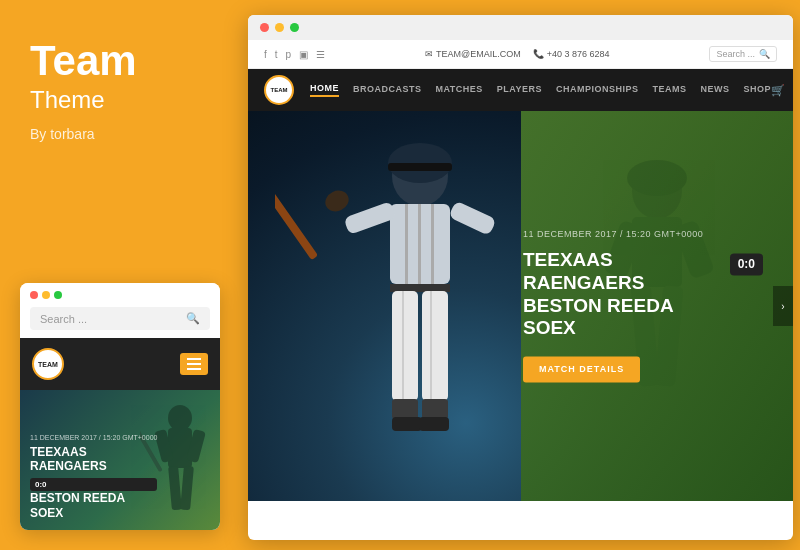 The height and width of the screenshot is (550, 800). What do you see at coordinates (582, 370) in the screenshot?
I see `match-details-button: MATCH DETAILS` at bounding box center [582, 370].